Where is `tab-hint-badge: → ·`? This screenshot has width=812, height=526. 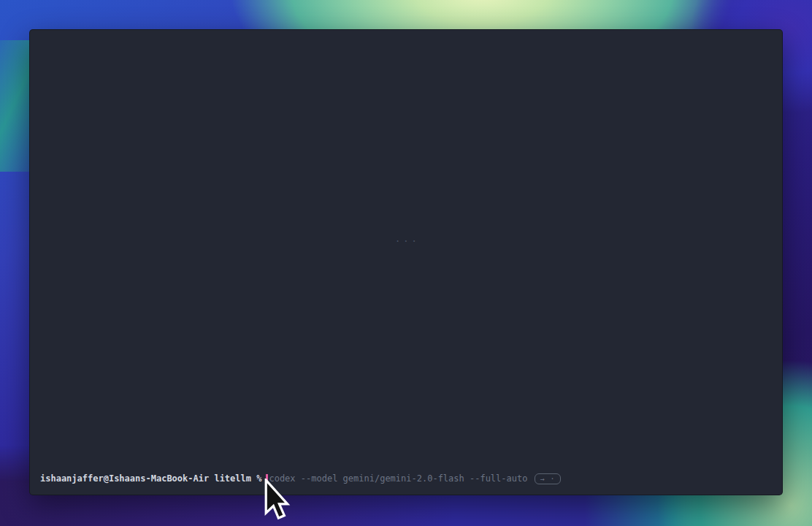 tab-hint-badge: → · is located at coordinates (548, 479).